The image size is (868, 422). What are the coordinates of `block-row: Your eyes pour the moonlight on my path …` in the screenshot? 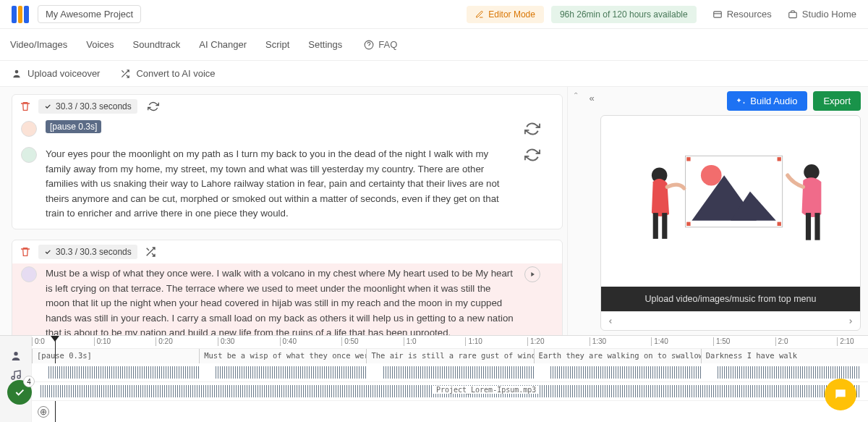 It's located at (287, 187).